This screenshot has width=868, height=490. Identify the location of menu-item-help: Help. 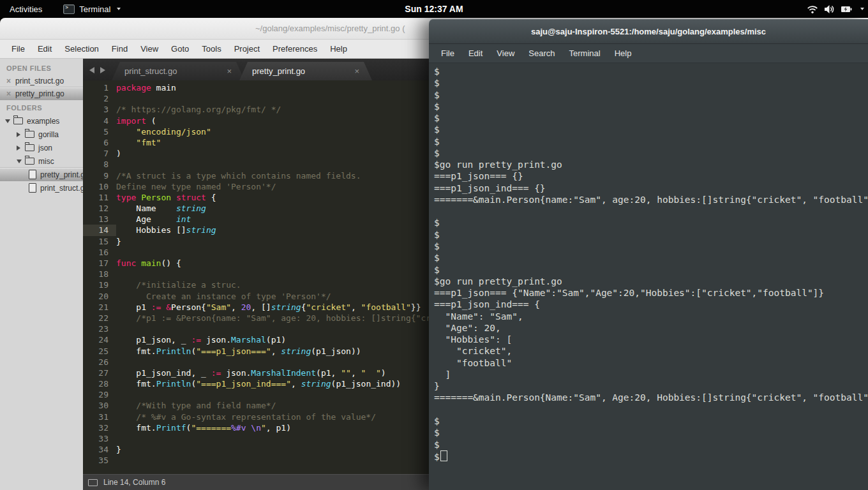
(338, 48).